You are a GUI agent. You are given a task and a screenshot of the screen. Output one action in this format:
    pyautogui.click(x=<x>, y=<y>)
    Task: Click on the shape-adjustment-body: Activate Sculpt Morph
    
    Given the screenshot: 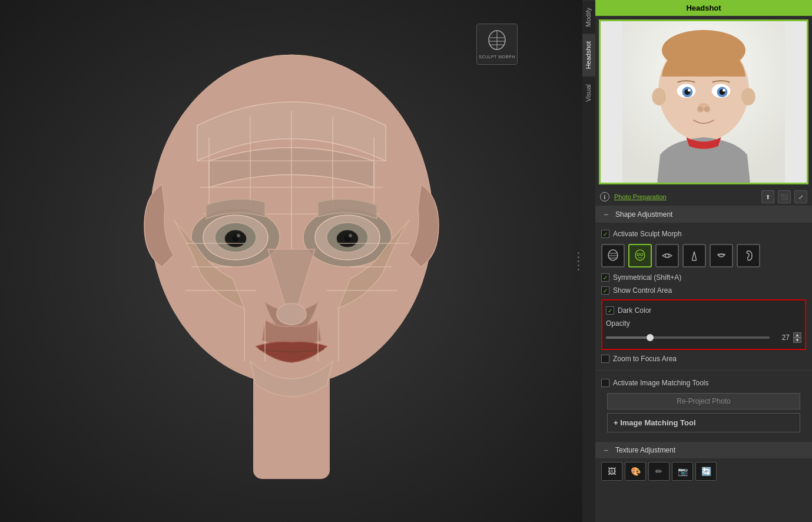 What is the action you would take?
    pyautogui.click(x=704, y=296)
    